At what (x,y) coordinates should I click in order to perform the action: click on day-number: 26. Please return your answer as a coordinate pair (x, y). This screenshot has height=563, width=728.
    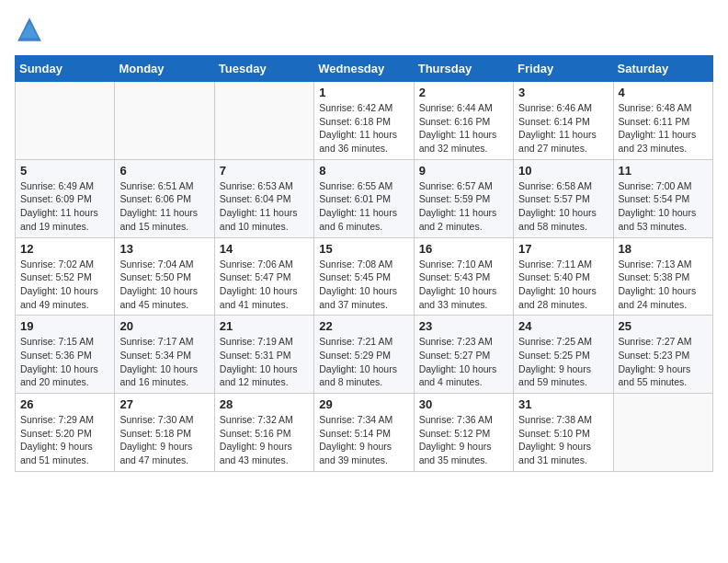
    Looking at the image, I should click on (64, 405).